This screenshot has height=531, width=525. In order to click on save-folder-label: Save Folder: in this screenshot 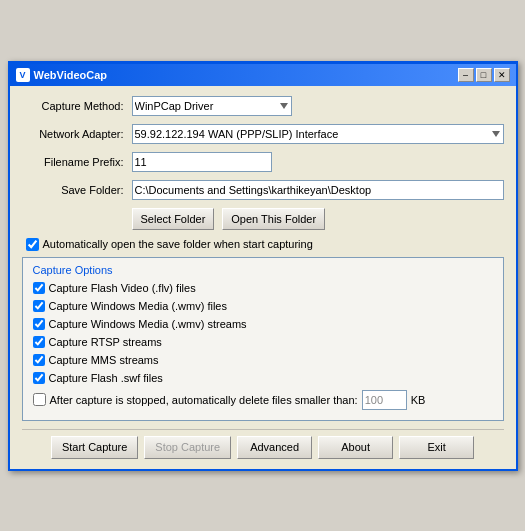, I will do `click(77, 190)`.